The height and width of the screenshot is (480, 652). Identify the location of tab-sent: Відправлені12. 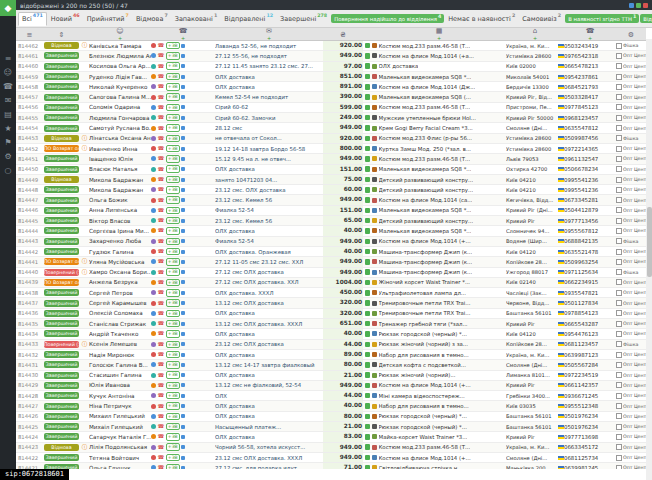
(248, 19).